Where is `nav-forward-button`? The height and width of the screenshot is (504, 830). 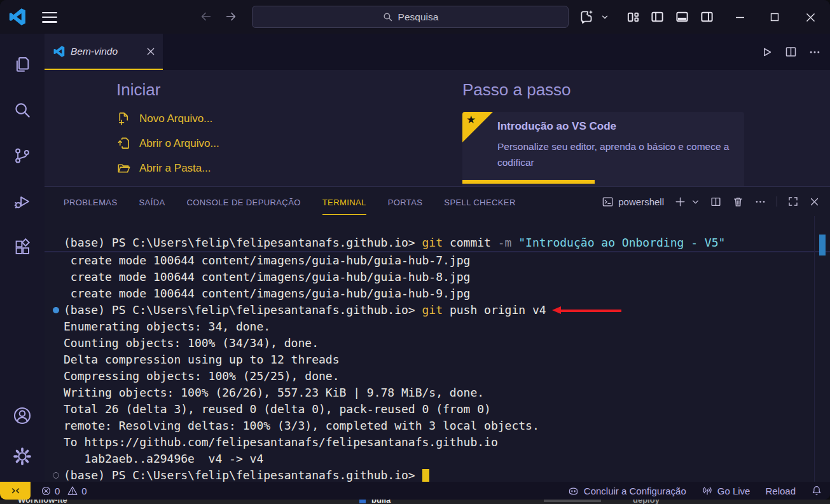 nav-forward-button is located at coordinates (231, 17).